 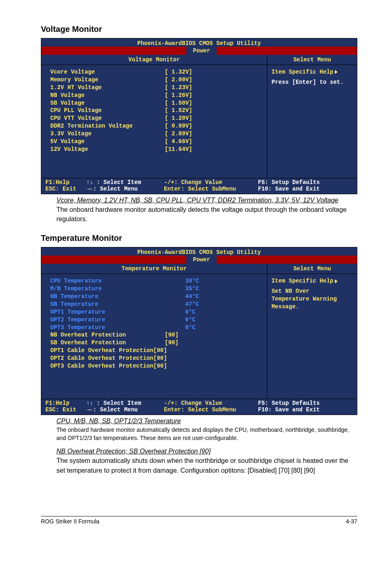 I want to click on foot-change-2: -/+: Change Value, so click(x=211, y=403).